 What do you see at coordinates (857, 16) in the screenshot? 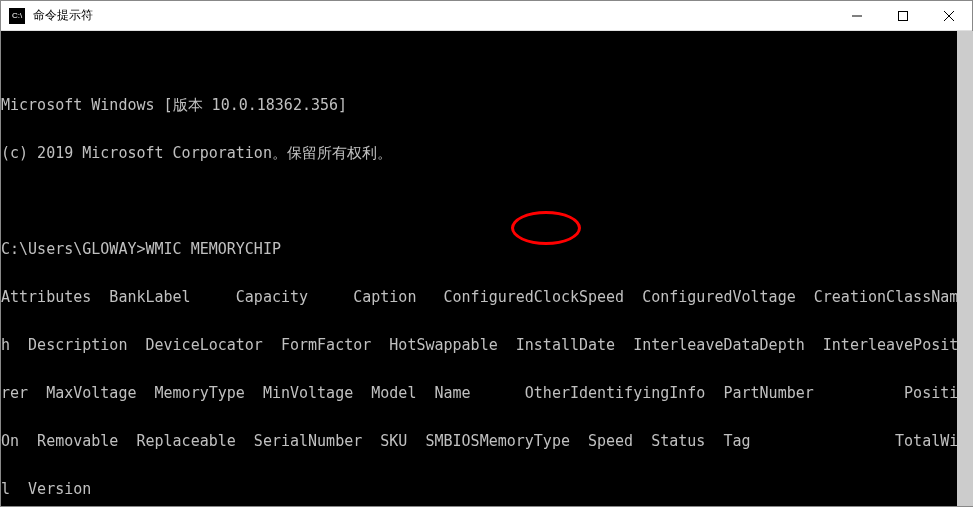
I see `minimize-button` at bounding box center [857, 16].